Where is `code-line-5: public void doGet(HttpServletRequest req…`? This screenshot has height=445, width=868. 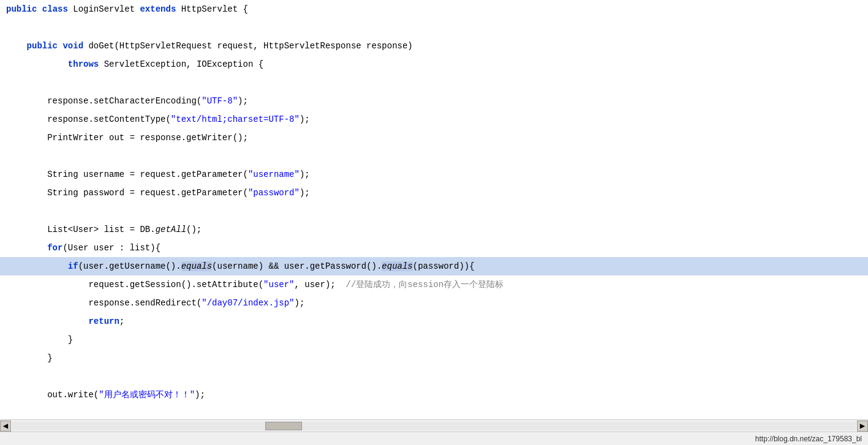
code-line-5: public void doGet(HttpServletRequest req… is located at coordinates (434, 46).